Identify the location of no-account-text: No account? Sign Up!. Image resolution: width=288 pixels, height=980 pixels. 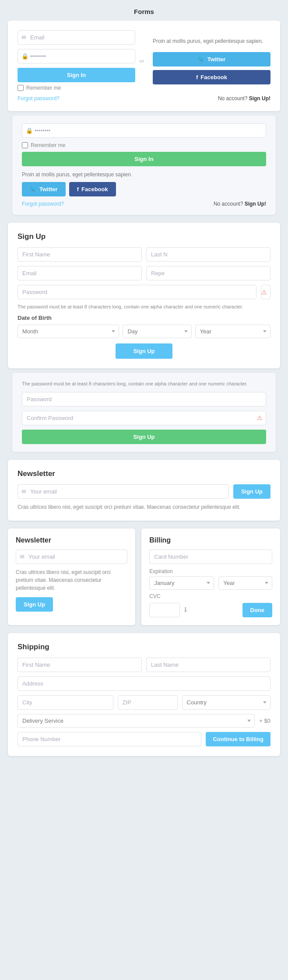
(244, 98).